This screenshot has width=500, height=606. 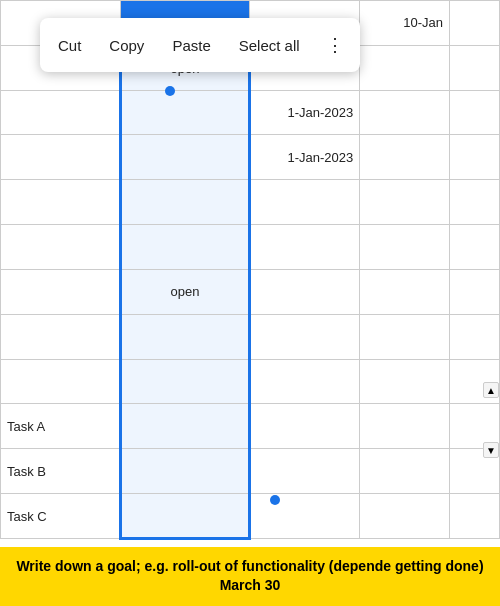 What do you see at coordinates (475, 68) in the screenshot?
I see `cell-e1` at bounding box center [475, 68].